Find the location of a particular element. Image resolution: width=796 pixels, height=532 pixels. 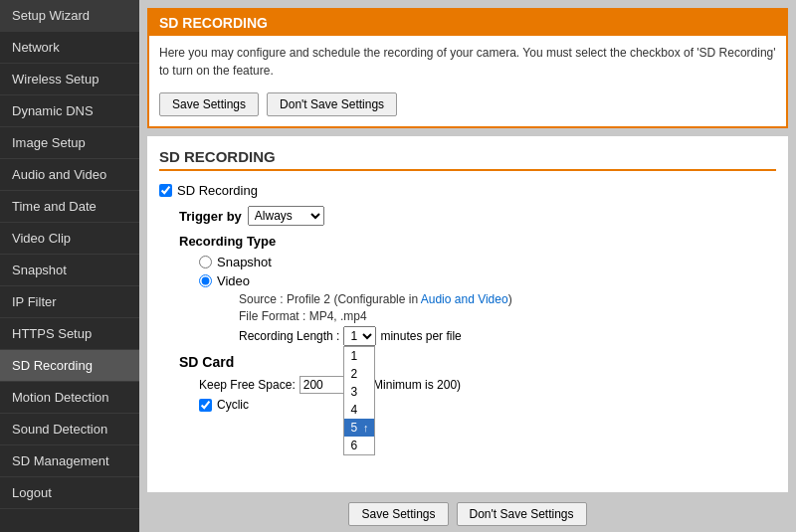

sd-recording-checkbox is located at coordinates (165, 191).